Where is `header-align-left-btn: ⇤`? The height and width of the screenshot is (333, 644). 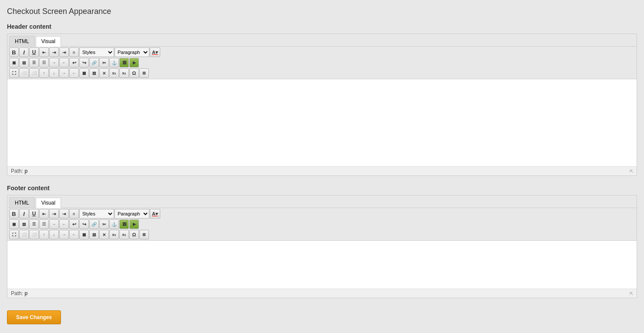
header-align-left-btn: ⇤ is located at coordinates (44, 52).